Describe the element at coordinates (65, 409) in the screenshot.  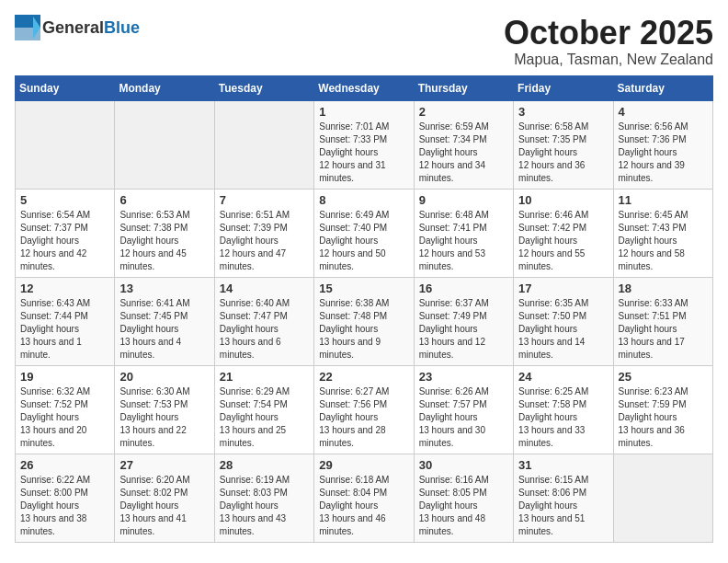
I see `calendar-cell: 19Sunrise: 6:32 AMSunset: 7:52 PMDayligh…` at that location.